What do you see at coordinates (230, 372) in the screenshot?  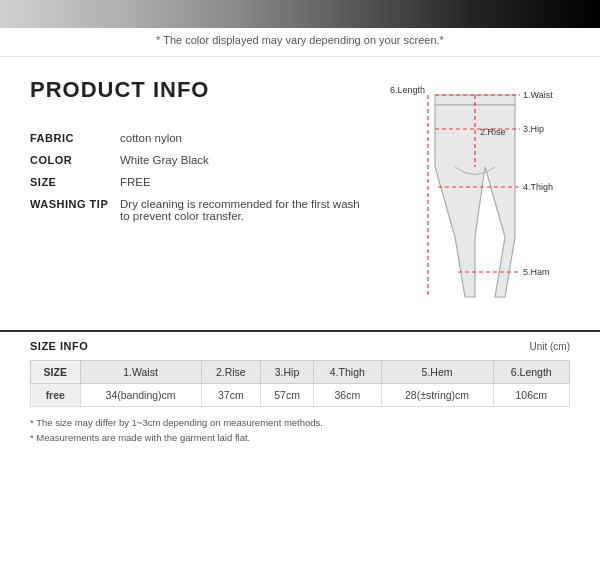 I see `col-rise: 2.Rise` at bounding box center [230, 372].